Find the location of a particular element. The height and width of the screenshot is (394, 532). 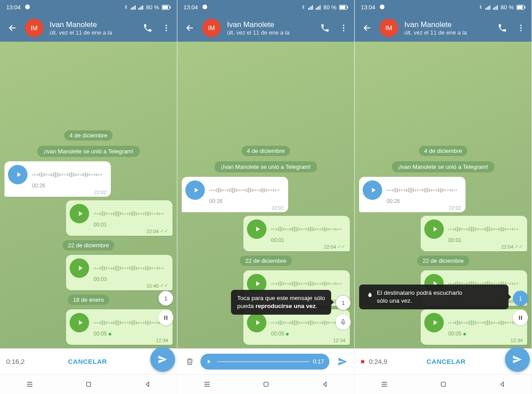

voice-duration: 00:01 is located at coordinates (308, 240).